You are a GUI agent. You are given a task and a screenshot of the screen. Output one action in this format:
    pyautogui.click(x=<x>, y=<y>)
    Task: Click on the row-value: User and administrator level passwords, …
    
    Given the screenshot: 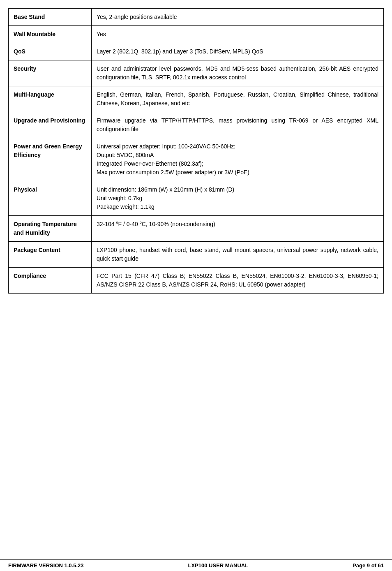 What is the action you would take?
    pyautogui.click(x=238, y=73)
    